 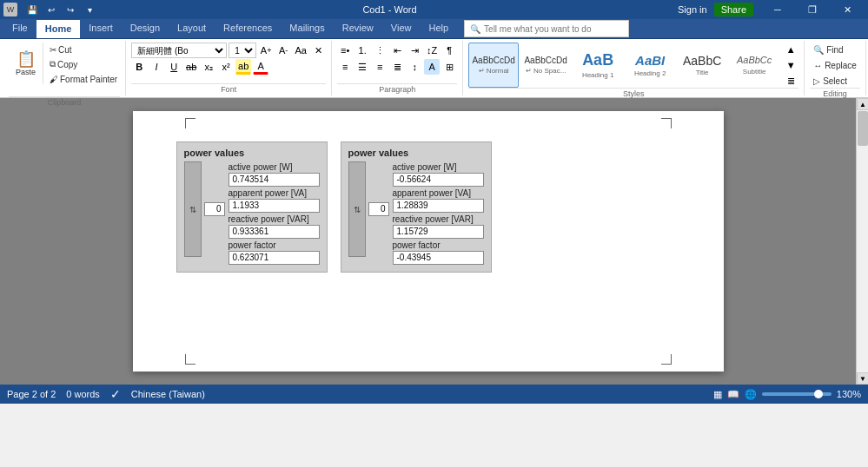 I want to click on scroll-up-button: ▲, so click(x=862, y=104).